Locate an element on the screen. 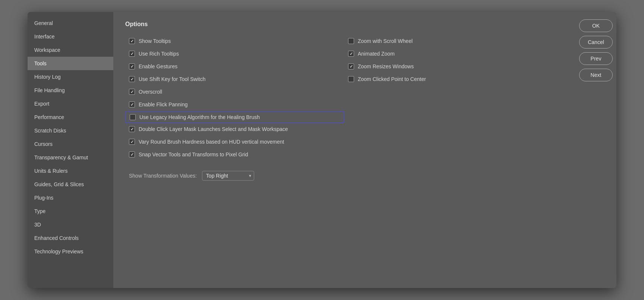 Image resolution: width=644 pixels, height=300 pixels. checkbox-label: Vary Round Brush Hardness based on HUD v… is located at coordinates (211, 142).